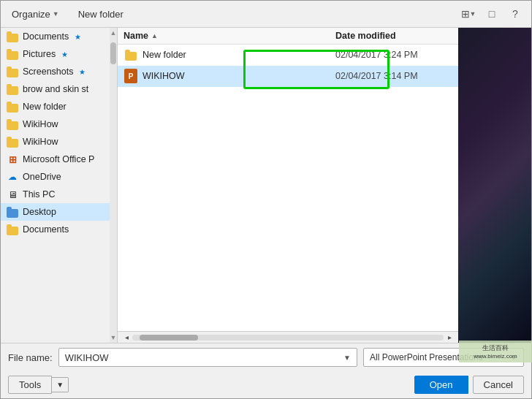 The width and height of the screenshot is (532, 399). I want to click on cancel-button: Cancel, so click(498, 384).